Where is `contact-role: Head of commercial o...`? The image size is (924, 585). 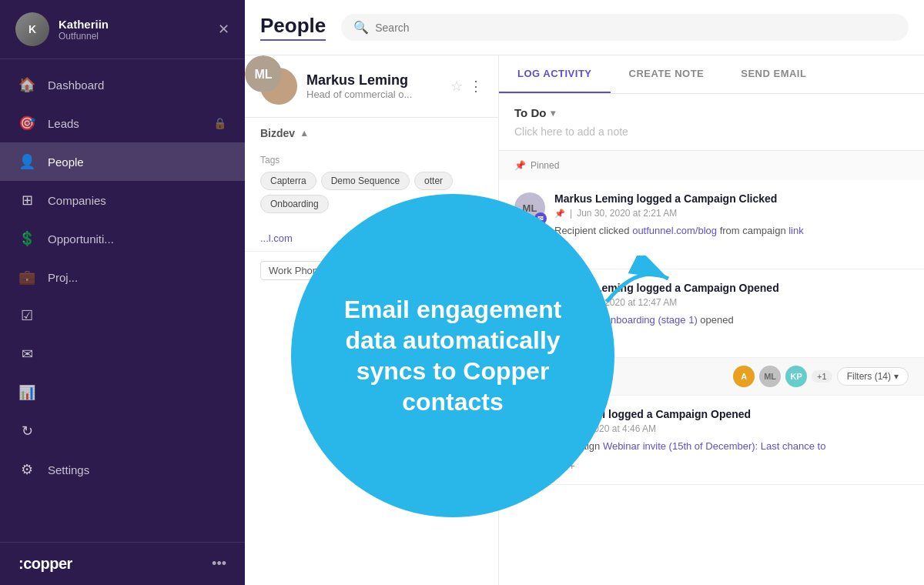 contact-role: Head of commercial o... is located at coordinates (374, 94).